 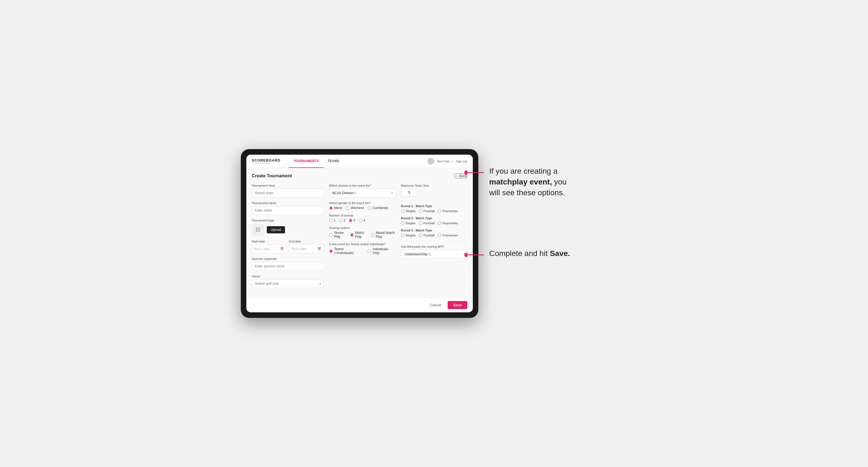 I want to click on round-3: 3, so click(x=352, y=220).